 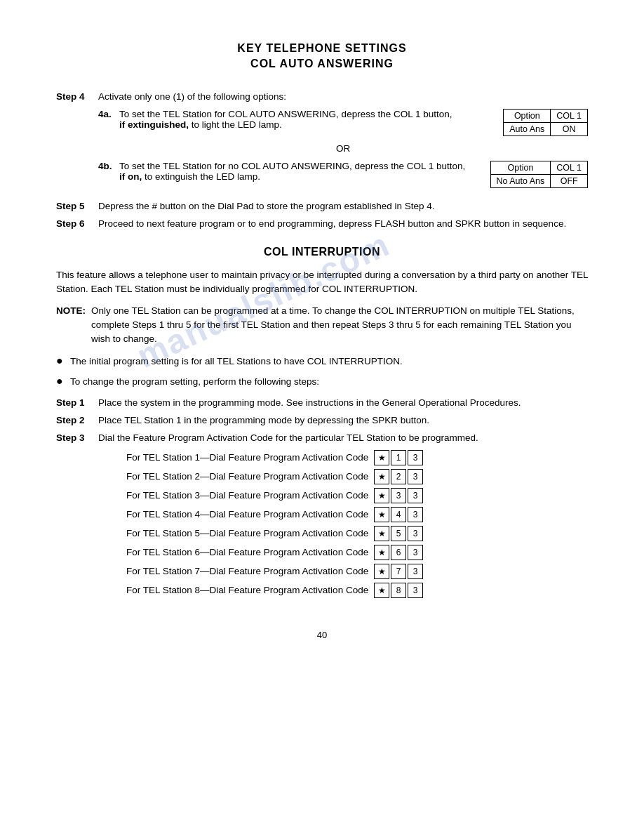 I want to click on station-boxes-2: ★23, so click(x=398, y=477).